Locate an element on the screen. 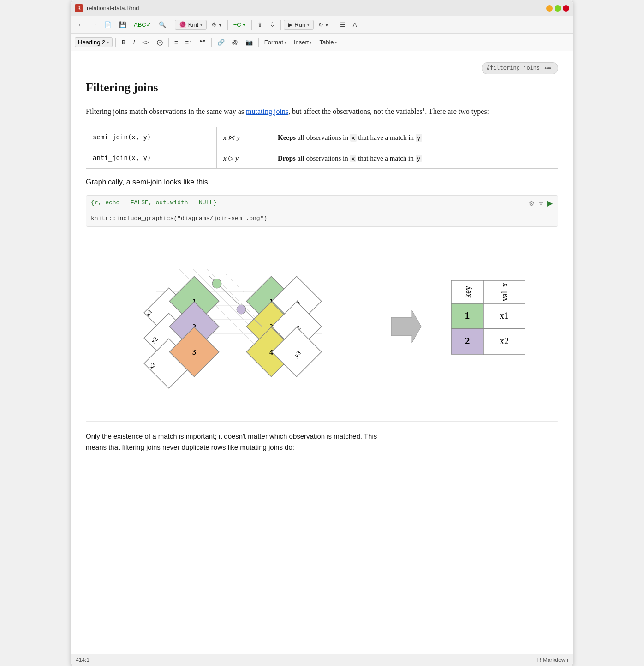  bottom-paragraph: Only the existence of a match is importa… is located at coordinates (322, 442).